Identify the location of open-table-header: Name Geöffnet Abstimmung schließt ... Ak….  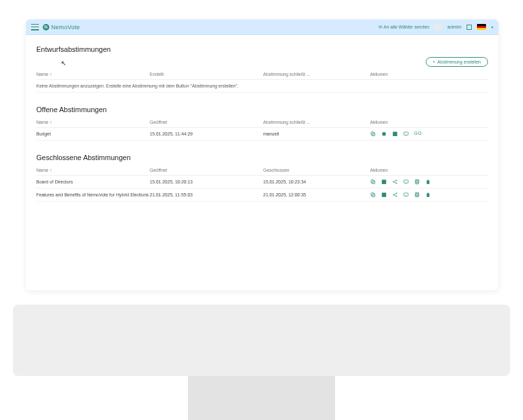
(262, 122).